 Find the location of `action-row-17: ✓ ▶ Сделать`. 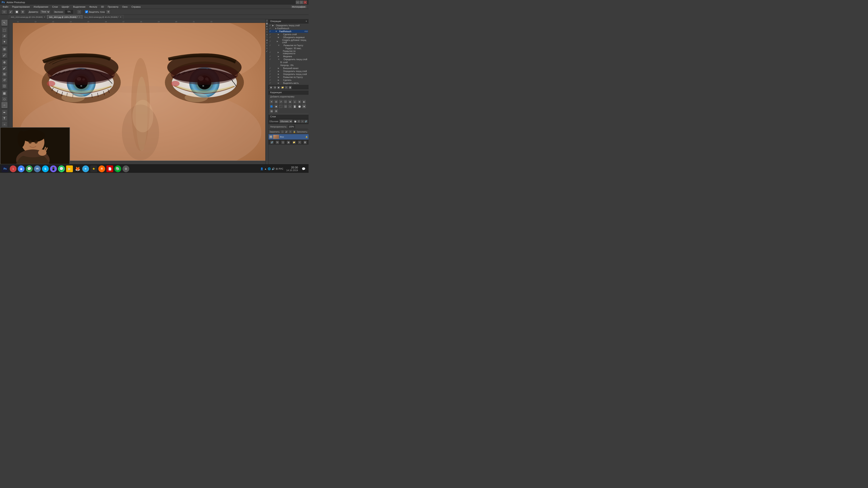

action-row-17: ✓ ▶ Сделать is located at coordinates (288, 80).